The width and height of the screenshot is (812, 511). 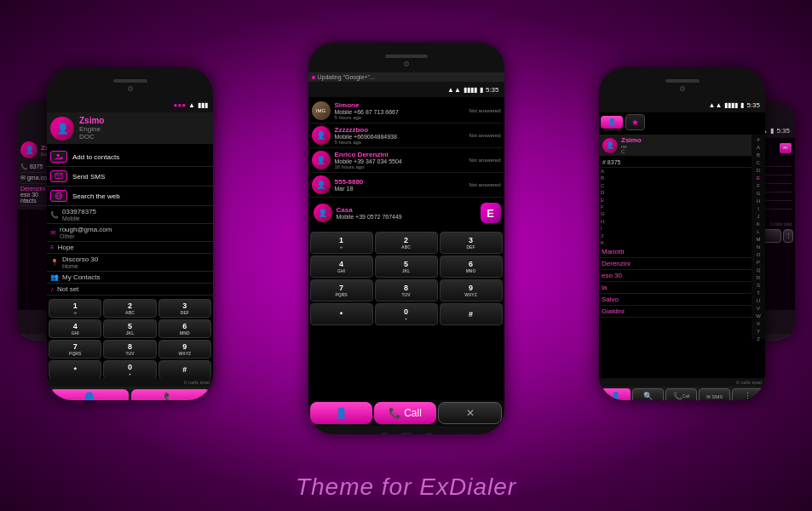 What do you see at coordinates (406, 413) in the screenshot?
I see `center-action-bar: 👤 📞 Call ✕` at bounding box center [406, 413].